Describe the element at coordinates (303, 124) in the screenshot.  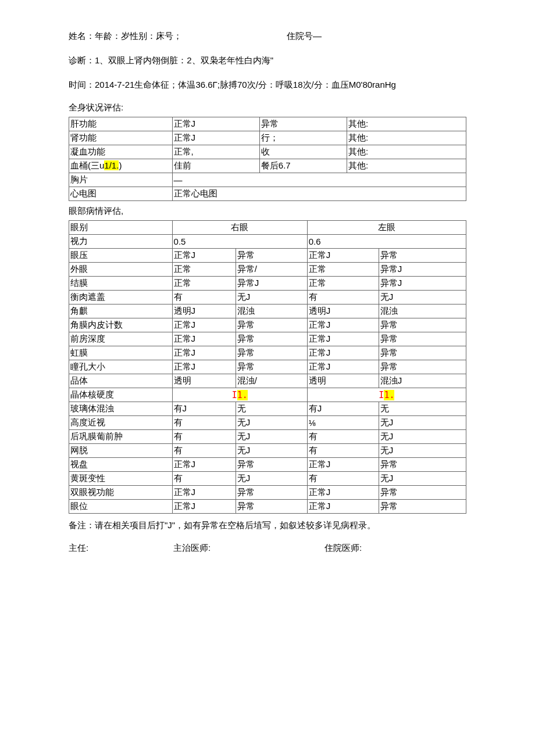
I see `systemic-c2: 异常` at that location.